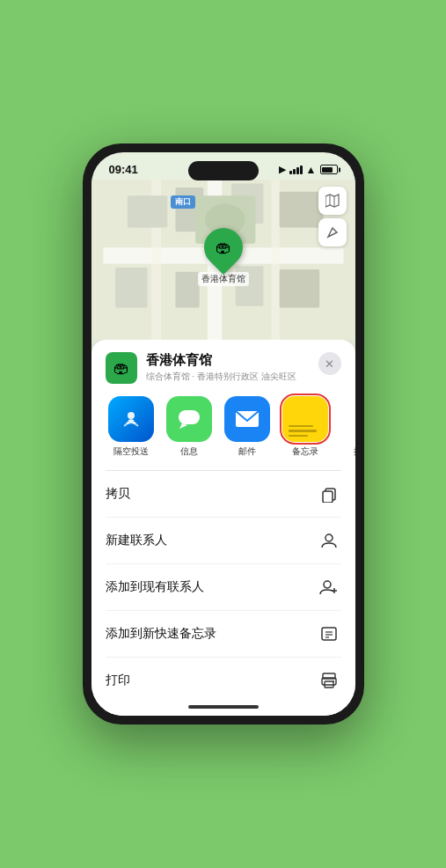 The image size is (446, 868). I want to click on pin-icon: 🏟, so click(223, 248).